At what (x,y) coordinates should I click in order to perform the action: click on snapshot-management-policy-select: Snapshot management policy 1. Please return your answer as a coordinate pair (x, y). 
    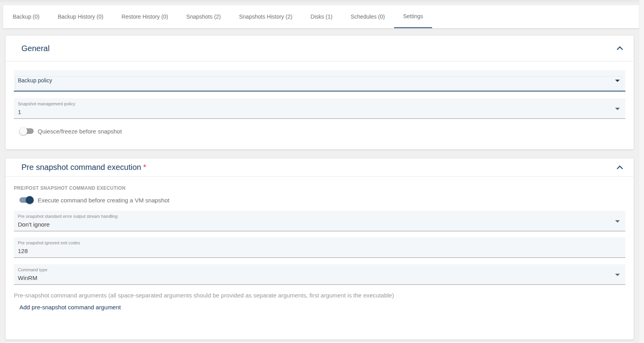
    Looking at the image, I should click on (320, 109).